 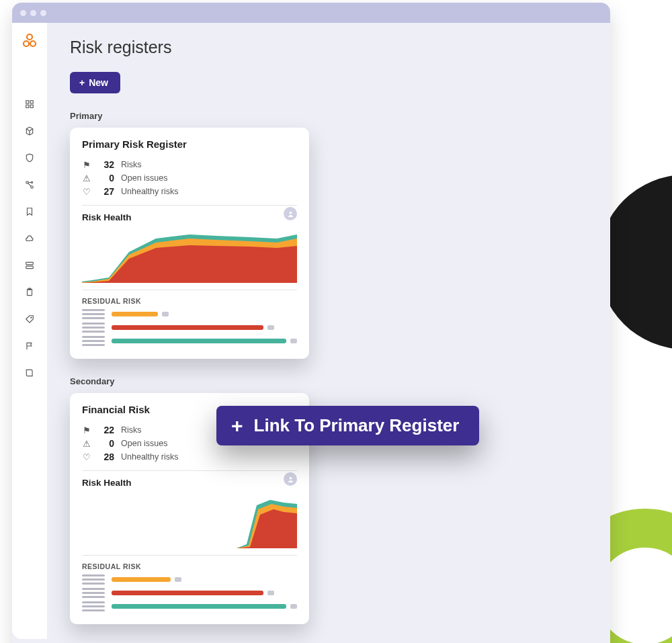 What do you see at coordinates (190, 519) in the screenshot?
I see `risk-health-chart-secondary` at bounding box center [190, 519].